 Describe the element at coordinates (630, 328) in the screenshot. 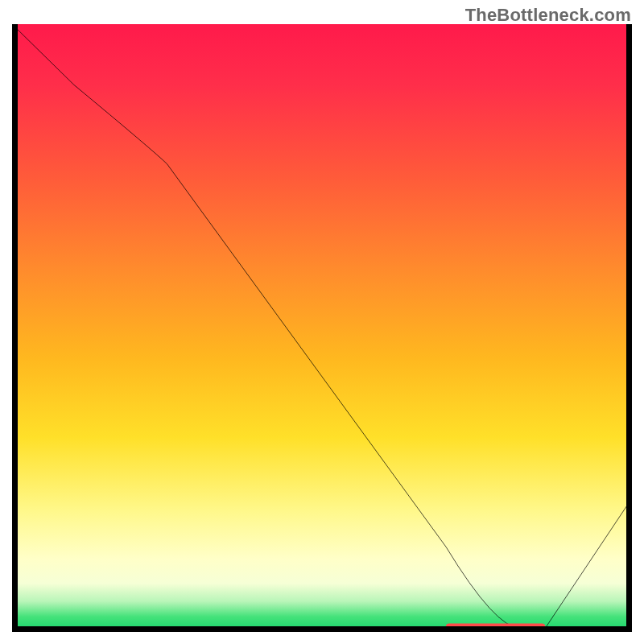

I see `axis-right` at that location.